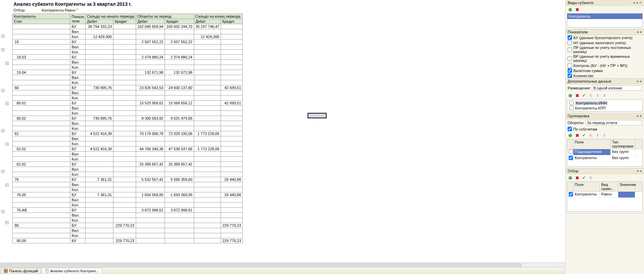 The width and height of the screenshot is (644, 274). Describe the element at coordinates (179, 179) in the screenshot. I see `cell-val: 5 566 359,60` at that location.